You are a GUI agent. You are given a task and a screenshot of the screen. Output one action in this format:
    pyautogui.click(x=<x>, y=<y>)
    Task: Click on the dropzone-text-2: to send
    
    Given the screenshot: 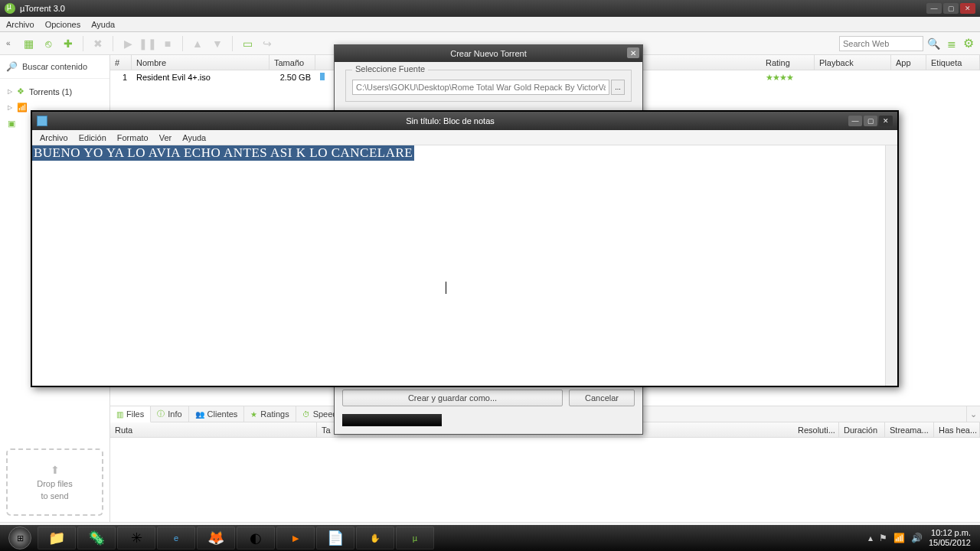 What is the action you would take?
    pyautogui.click(x=54, y=496)
    